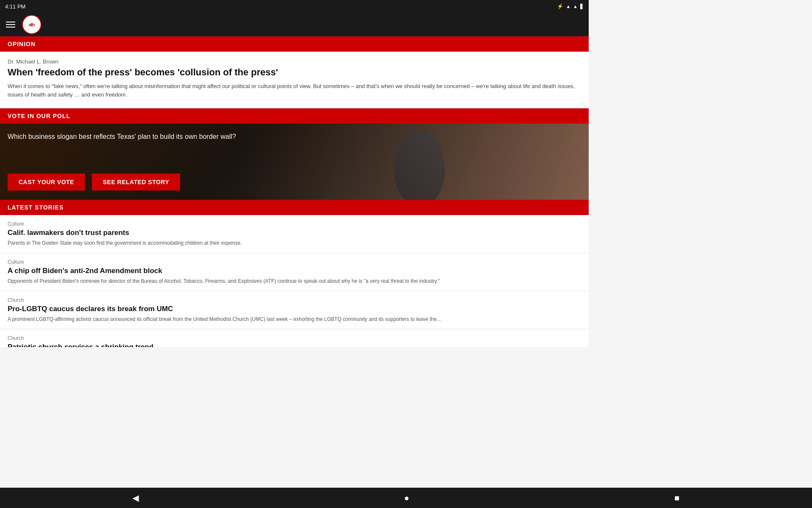 This screenshot has height=508, width=812. What do you see at coordinates (582, 7) in the screenshot?
I see `battery-icon: ▋` at bounding box center [582, 7].